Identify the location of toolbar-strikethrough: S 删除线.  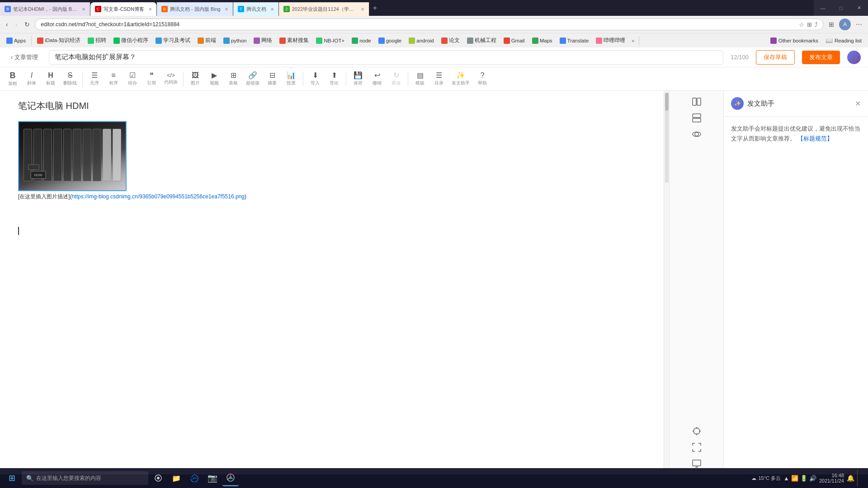
(70, 79).